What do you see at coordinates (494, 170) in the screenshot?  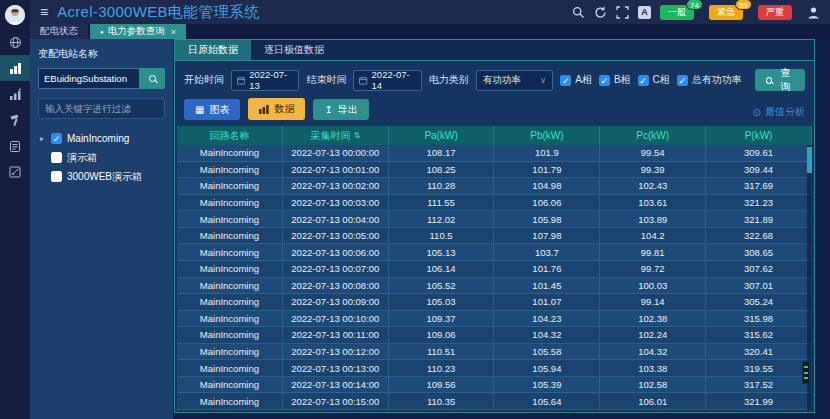 I see `table-row: MainIncoming2022-07-13 00:01:00108.25101…` at bounding box center [494, 170].